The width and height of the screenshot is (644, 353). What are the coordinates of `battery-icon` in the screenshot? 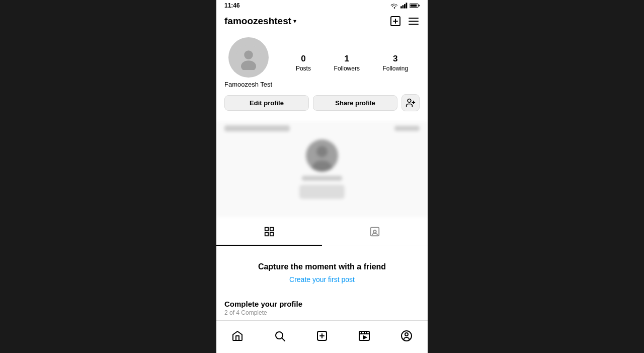 It's located at (415, 6).